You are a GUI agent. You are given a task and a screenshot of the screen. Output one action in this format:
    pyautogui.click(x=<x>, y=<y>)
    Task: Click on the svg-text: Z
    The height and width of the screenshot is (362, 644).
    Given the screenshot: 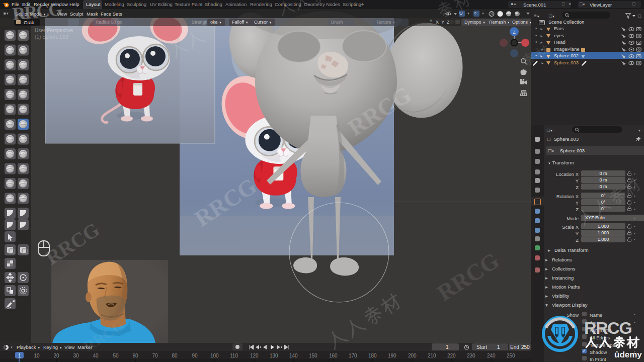 What is the action you would take?
    pyautogui.click(x=514, y=32)
    